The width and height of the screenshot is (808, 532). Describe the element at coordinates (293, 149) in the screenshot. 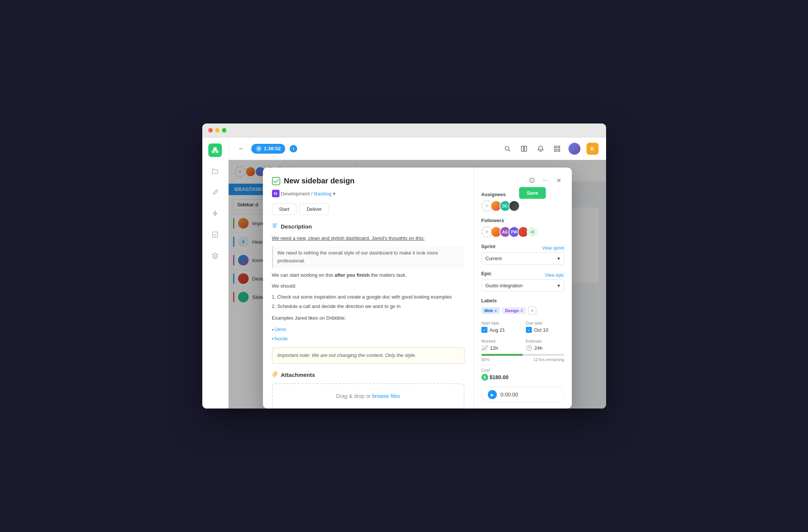

I see `info-icon: i` at that location.